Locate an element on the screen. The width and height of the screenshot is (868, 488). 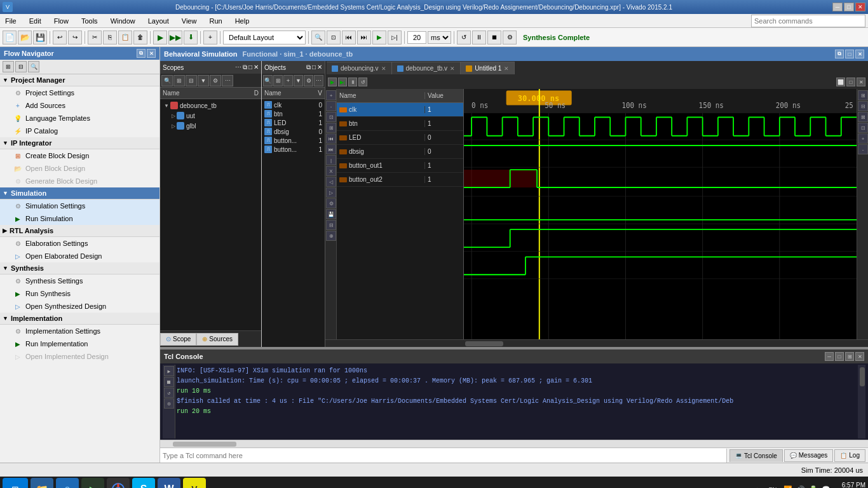
scope-btn: ⊙ Scope is located at coordinates (178, 339).